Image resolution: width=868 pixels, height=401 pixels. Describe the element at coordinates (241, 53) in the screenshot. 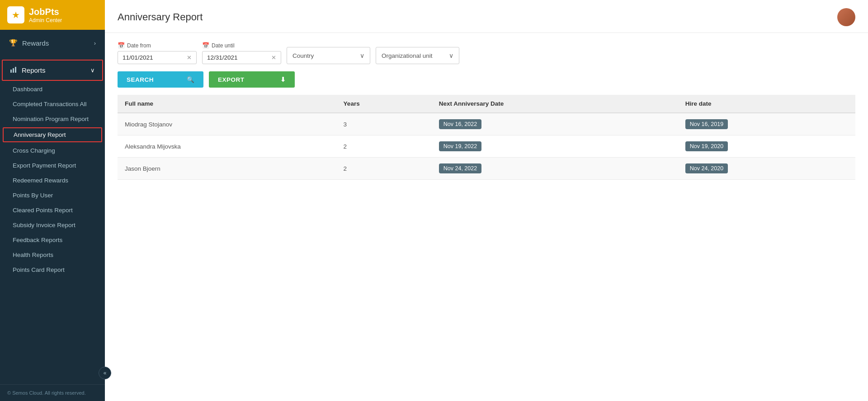

I see `date-until-group: 📅 Date until ✕` at that location.